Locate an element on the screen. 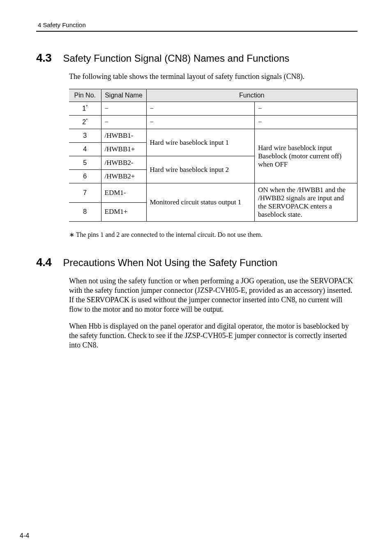 This screenshot has height=556, width=392. header-rule is located at coordinates (197, 31).